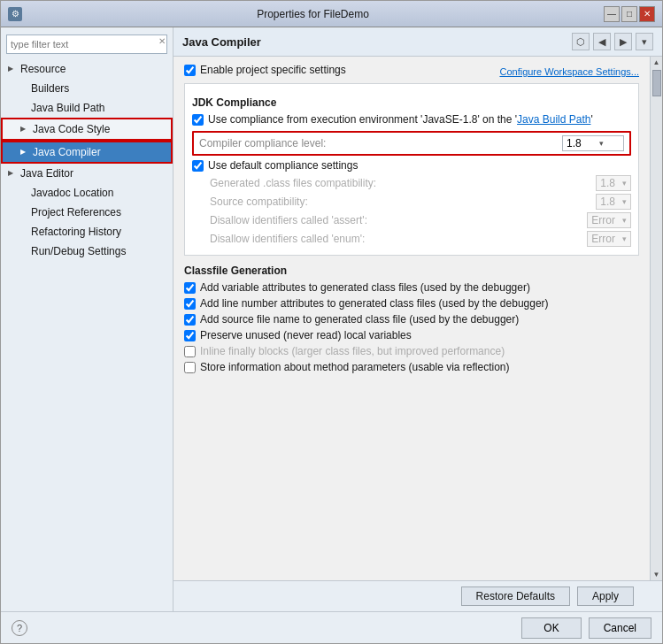 Image resolution: width=663 pixels, height=644 pixels. What do you see at coordinates (420, 239) in the screenshot?
I see `disallow-enum-row: Disallow identifiers called 'enum': Erro…` at bounding box center [420, 239].